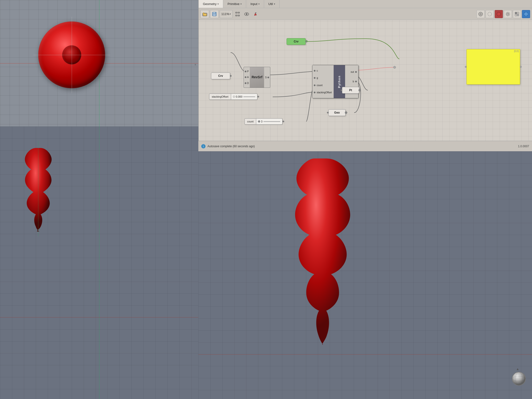 The width and height of the screenshot is (532, 399). What do you see at coordinates (320, 261) in the screenshot?
I see `vase-large` at bounding box center [320, 261].